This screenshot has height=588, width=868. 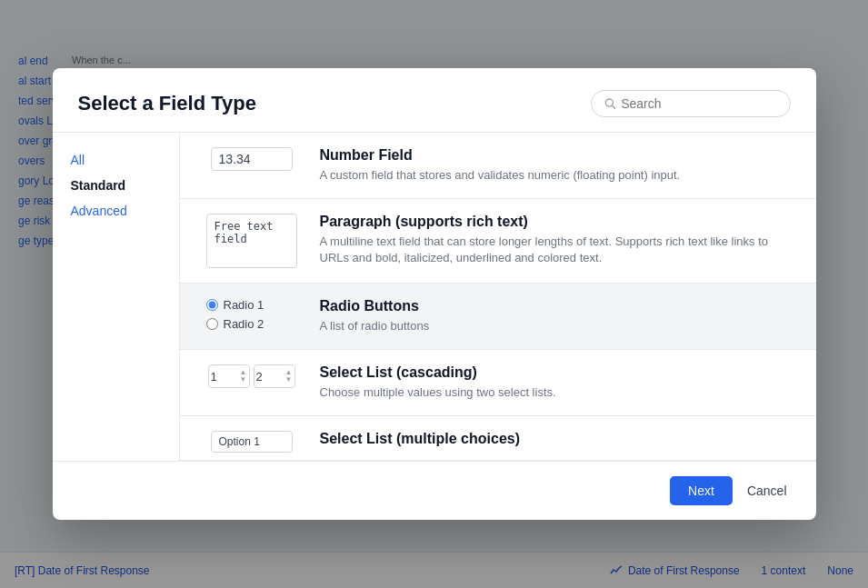 I want to click on modal-footer: Next Cancel, so click(x=434, y=491).